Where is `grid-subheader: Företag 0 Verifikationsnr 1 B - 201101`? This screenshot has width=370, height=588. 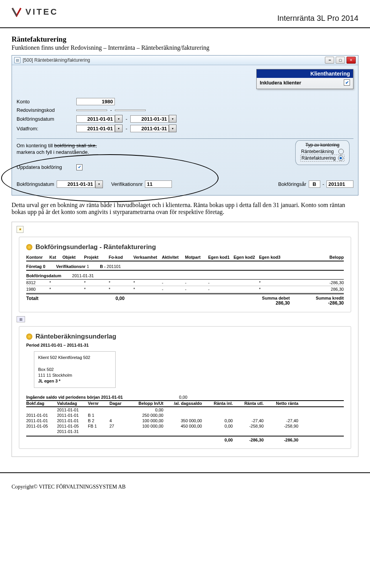
grid-subheader: Företag 0 Verifikationsnr 1 B - 201101 is located at coordinates (185, 267).